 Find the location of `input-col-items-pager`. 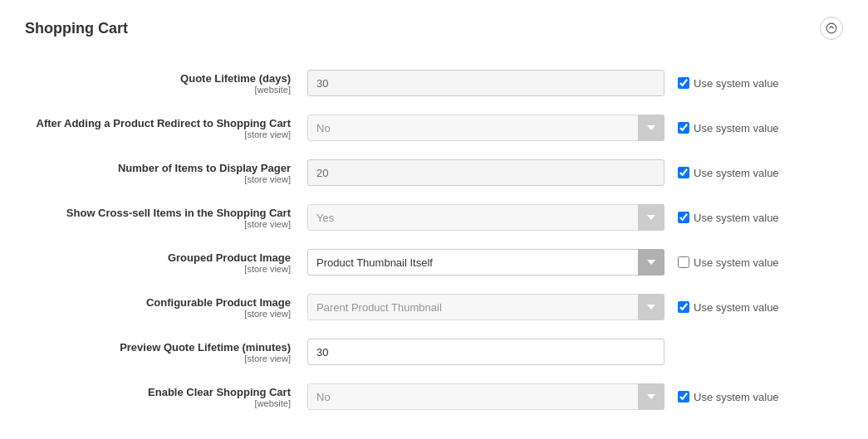

input-col-items-pager is located at coordinates (486, 173).